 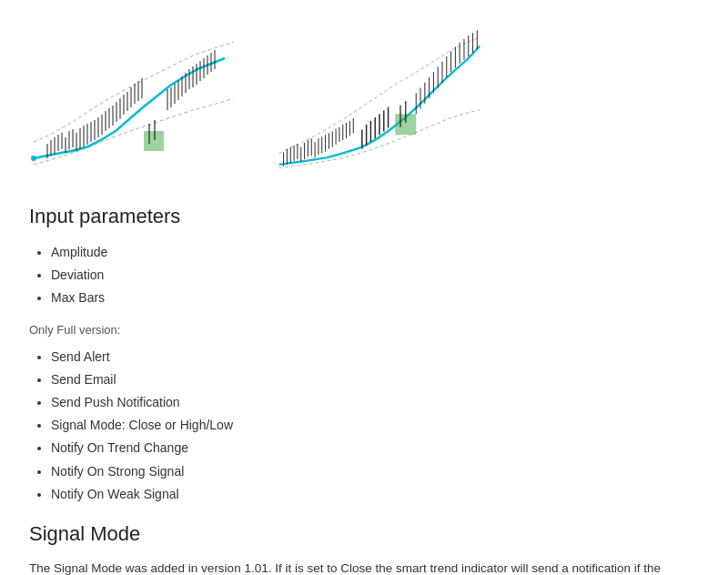 I want to click on signal-mode-title: Signal Mode, so click(x=364, y=534).